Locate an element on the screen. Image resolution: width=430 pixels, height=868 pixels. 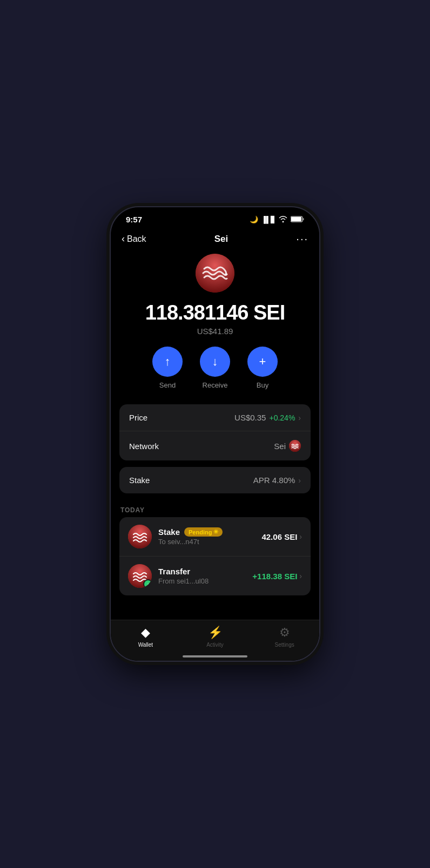
price-label: Price is located at coordinates (138, 418).